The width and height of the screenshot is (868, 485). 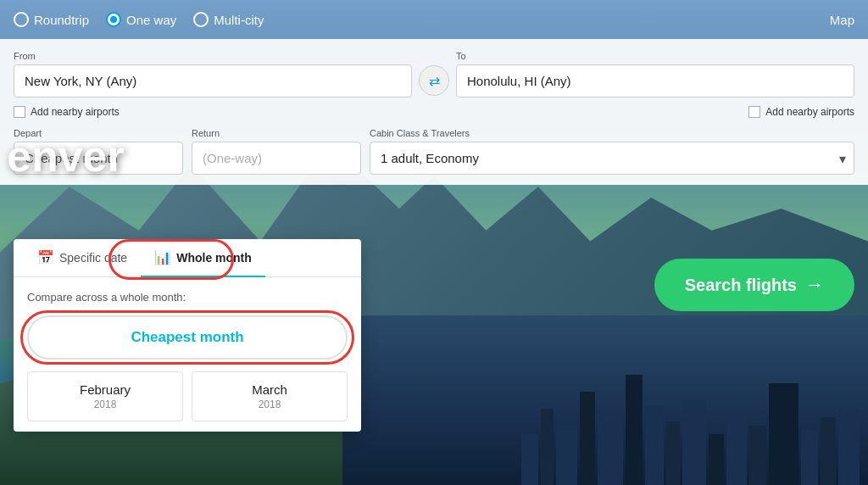 What do you see at coordinates (66, 112) in the screenshot?
I see `from-nearby-option: Add nearby airports` at bounding box center [66, 112].